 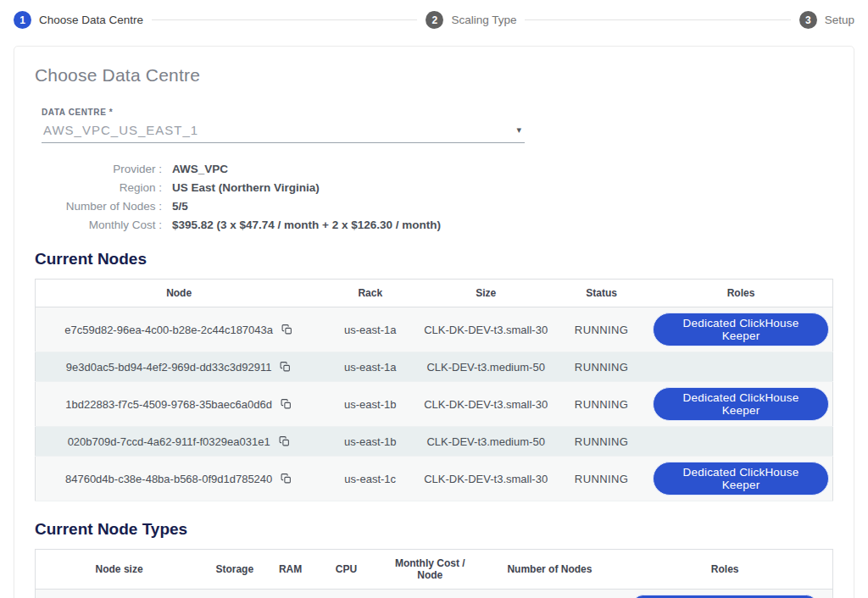 What do you see at coordinates (22, 20) in the screenshot?
I see `step-1-circle: 1` at bounding box center [22, 20].